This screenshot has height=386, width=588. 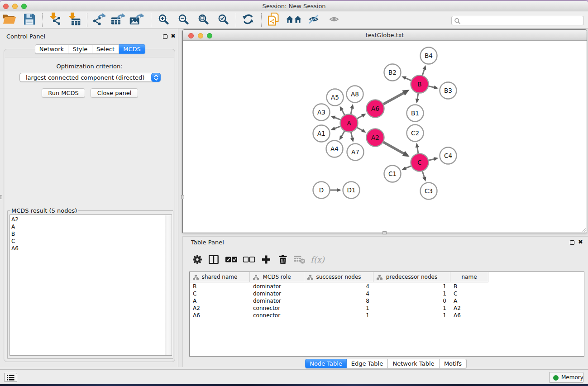 What do you see at coordinates (266, 260) in the screenshot?
I see `add-column-button` at bounding box center [266, 260].